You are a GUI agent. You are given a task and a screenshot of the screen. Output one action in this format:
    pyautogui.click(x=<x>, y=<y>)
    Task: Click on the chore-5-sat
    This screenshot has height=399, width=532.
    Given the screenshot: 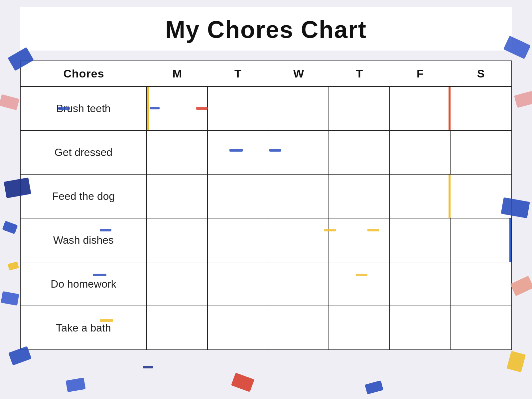 What is the action you would take?
    pyautogui.click(x=481, y=284)
    